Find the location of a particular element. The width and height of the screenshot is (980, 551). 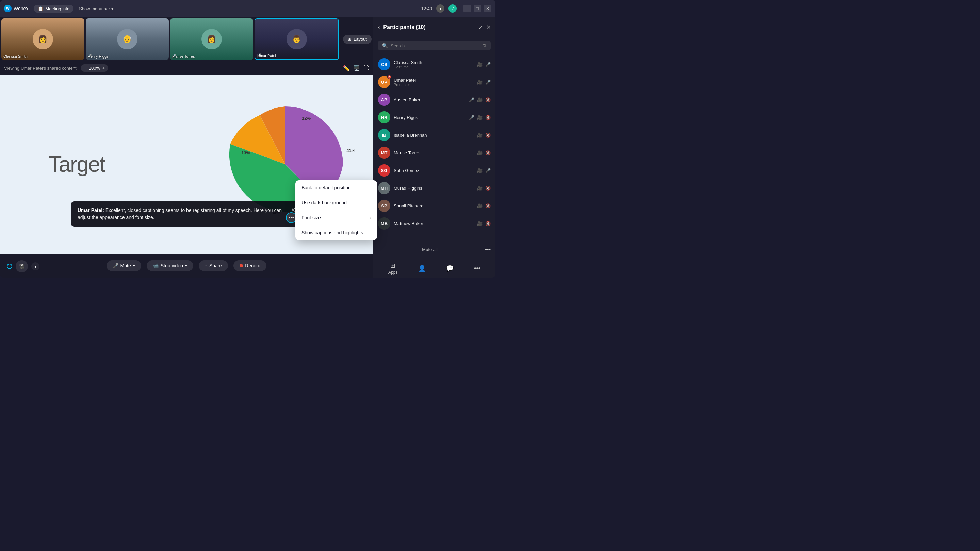

mic-muted-icon-murad: 🔇 is located at coordinates (488, 188).